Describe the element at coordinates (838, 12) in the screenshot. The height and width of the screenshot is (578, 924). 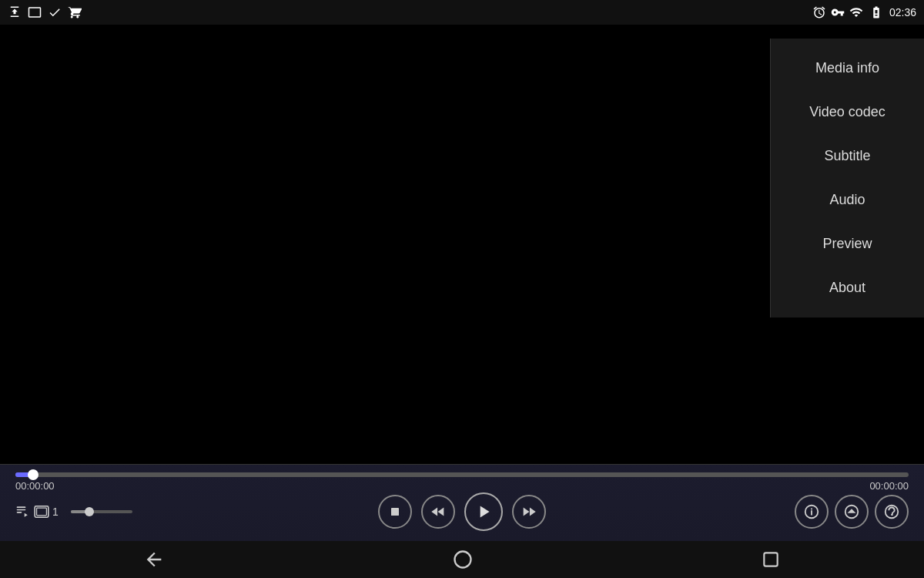
I see `key-icon` at that location.